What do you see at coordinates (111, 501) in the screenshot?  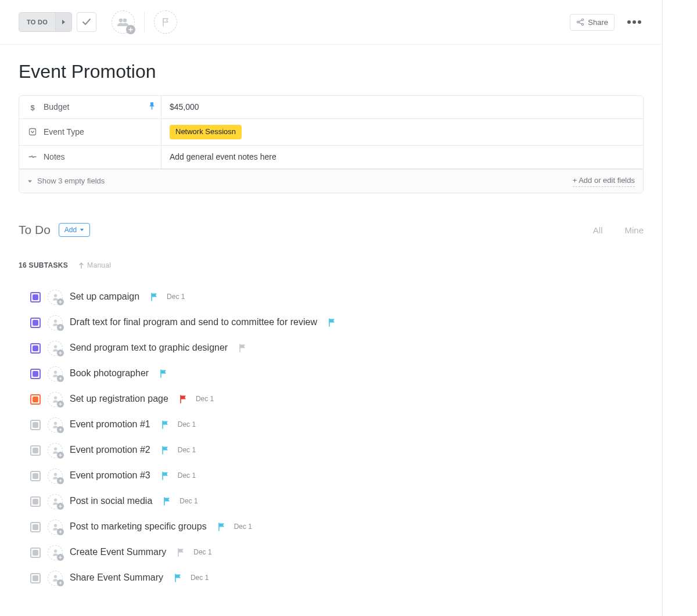 I see `subtask-title: Post in social media` at bounding box center [111, 501].